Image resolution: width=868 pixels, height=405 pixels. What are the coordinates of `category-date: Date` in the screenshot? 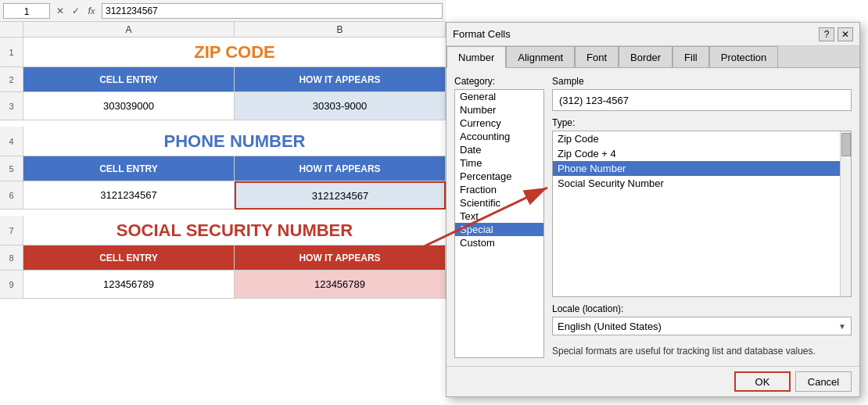 It's located at (499, 150).